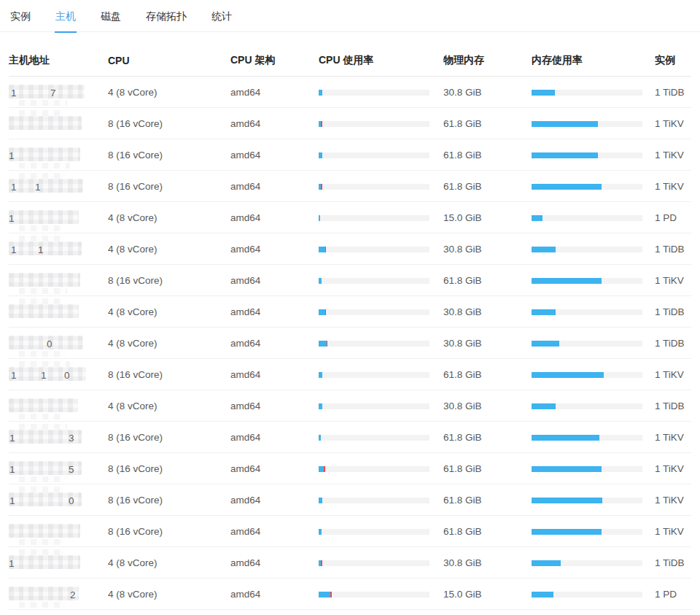 The width and height of the screenshot is (700, 615). Describe the element at coordinates (487, 250) in the screenshot. I see `physical-memory-value: 30.8 GiB` at that location.